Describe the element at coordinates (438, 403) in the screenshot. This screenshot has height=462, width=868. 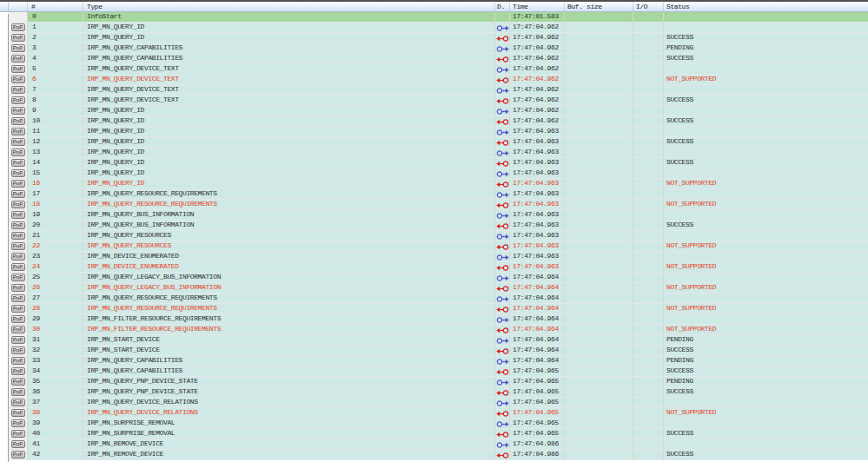
I see `trace-row: PnP37IRP_MN_QUERY_DEVICE_RELATIONS17:47:…` at that location.